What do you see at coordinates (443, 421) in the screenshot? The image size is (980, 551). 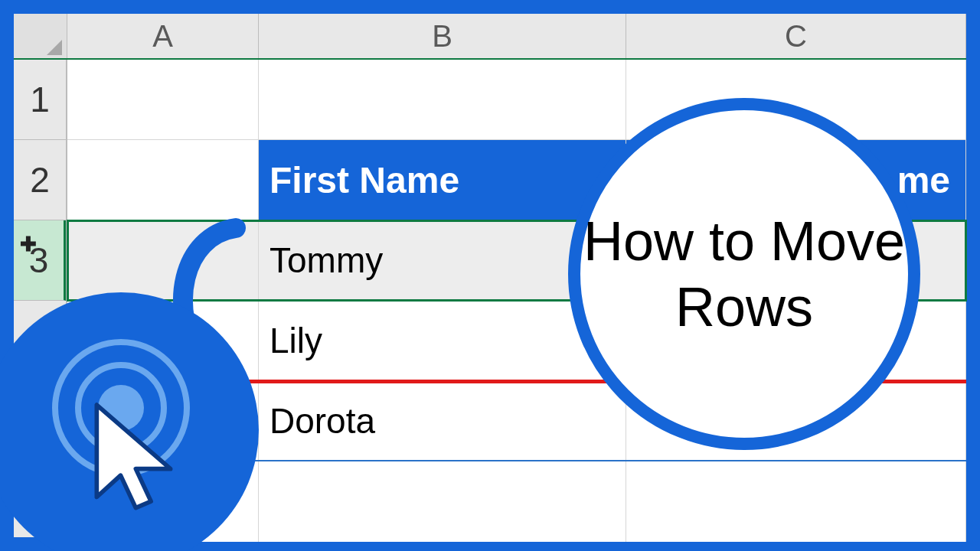 I see `cell-b5: Dorota` at bounding box center [443, 421].